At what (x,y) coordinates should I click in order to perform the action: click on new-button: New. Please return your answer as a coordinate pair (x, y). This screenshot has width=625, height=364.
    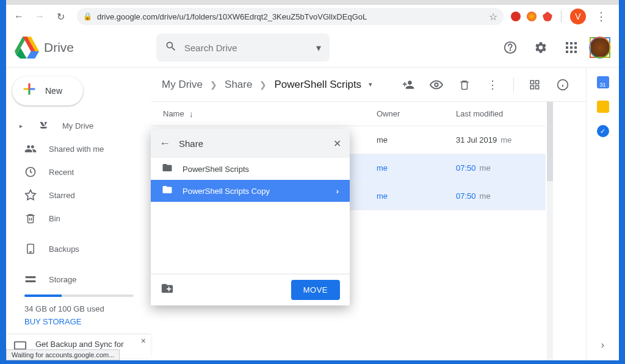
    Looking at the image, I should click on (48, 91).